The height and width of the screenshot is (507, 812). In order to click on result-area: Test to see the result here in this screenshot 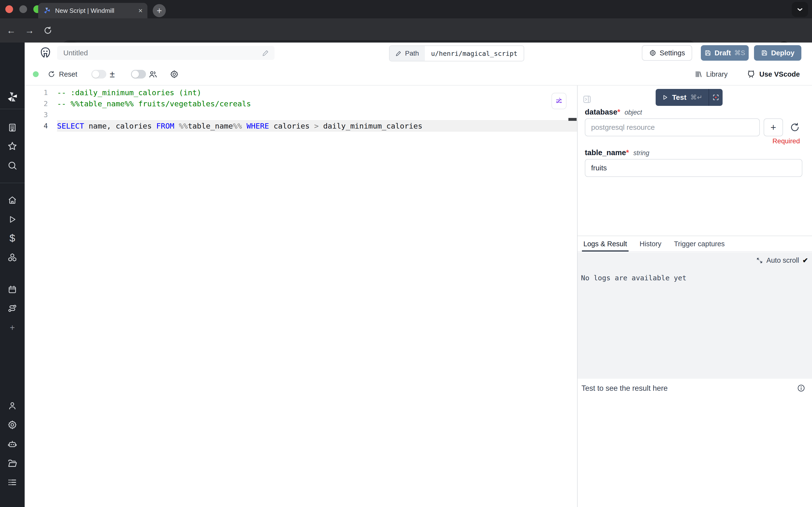, I will do `click(695, 443)`.